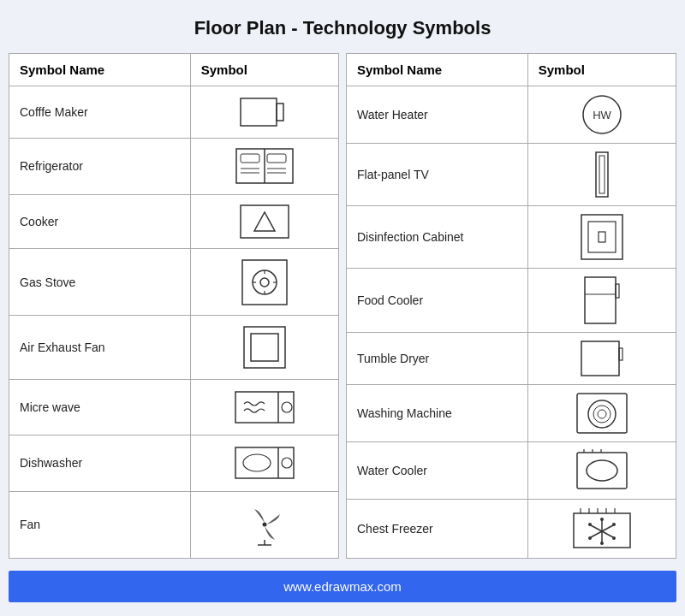 This screenshot has width=685, height=616. What do you see at coordinates (342, 587) in the screenshot?
I see `footer-text: www.edrawmax.com` at bounding box center [342, 587].